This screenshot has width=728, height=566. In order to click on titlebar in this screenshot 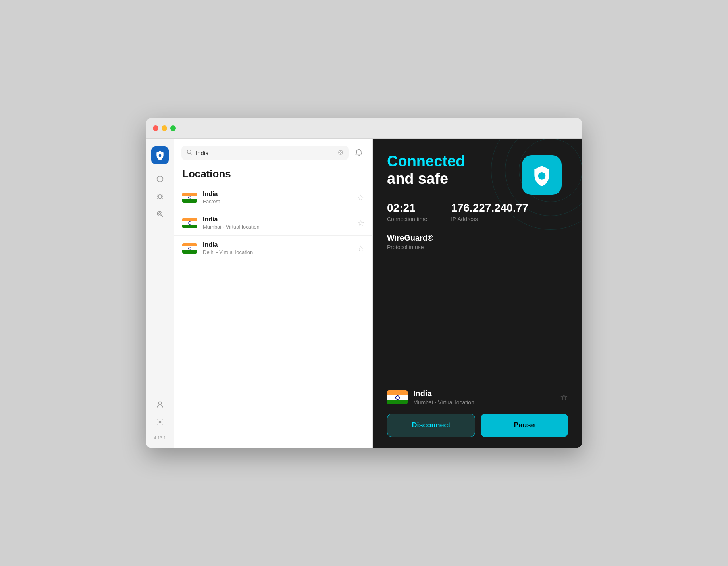, I will do `click(364, 128)`.